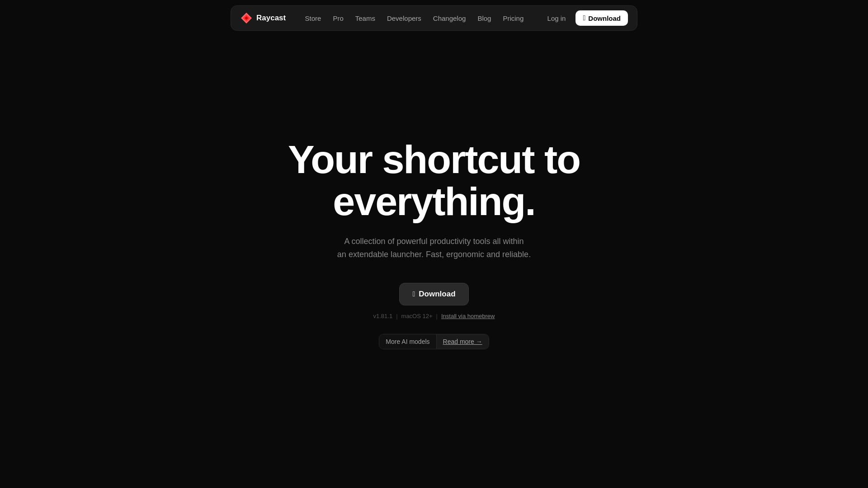  I want to click on nav-download-button:  Download, so click(602, 18).